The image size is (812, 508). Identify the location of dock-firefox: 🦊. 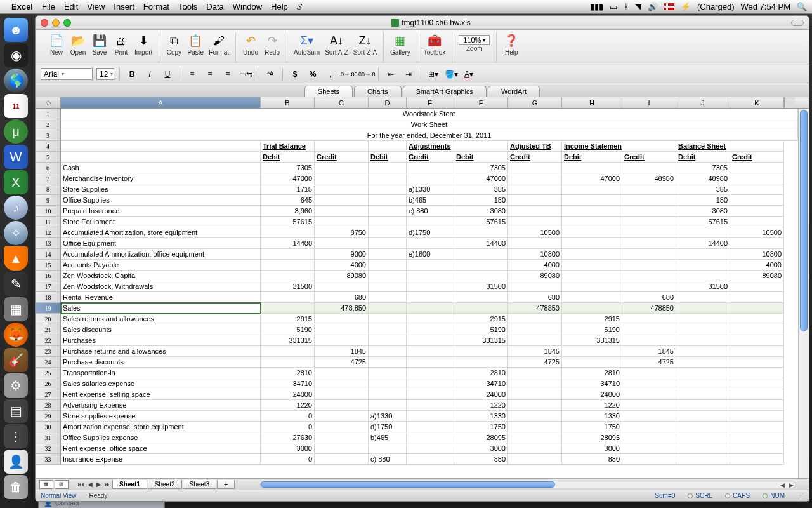
(16, 335).